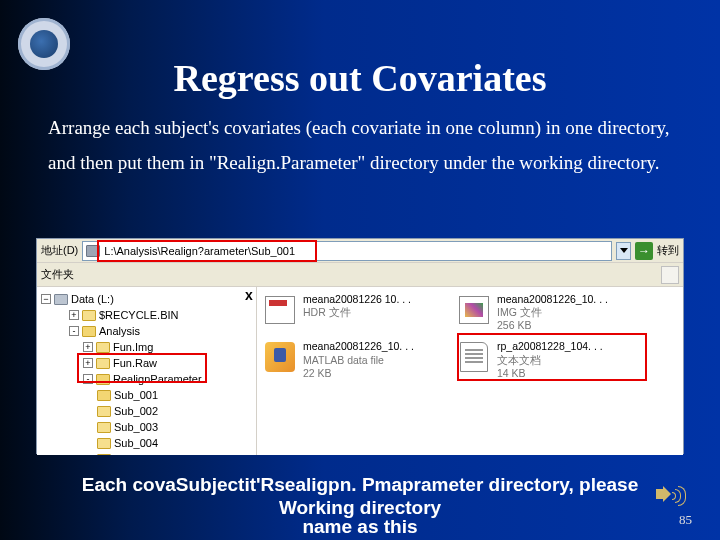  What do you see at coordinates (624, 251) in the screenshot?
I see `address-dropdown-button` at bounding box center [624, 251].